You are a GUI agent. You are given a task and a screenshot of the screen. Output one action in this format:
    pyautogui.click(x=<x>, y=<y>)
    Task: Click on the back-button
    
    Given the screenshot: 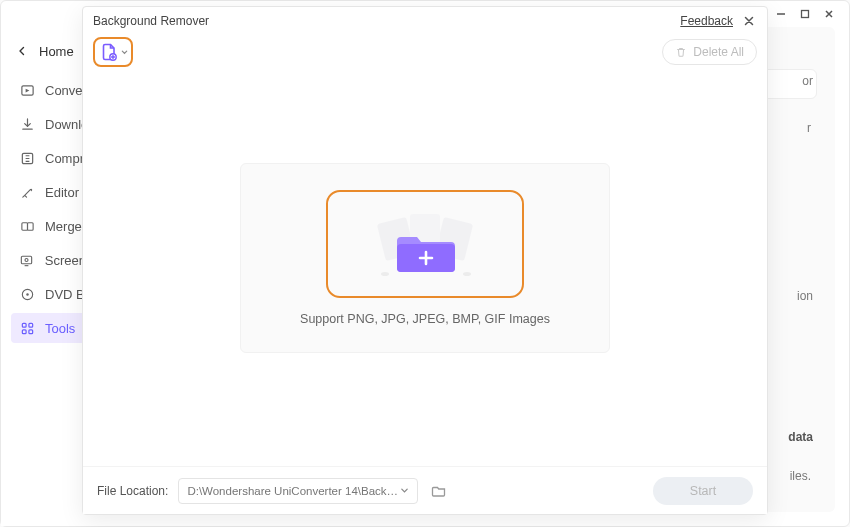 What is the action you would take?
    pyautogui.click(x=22, y=52)
    